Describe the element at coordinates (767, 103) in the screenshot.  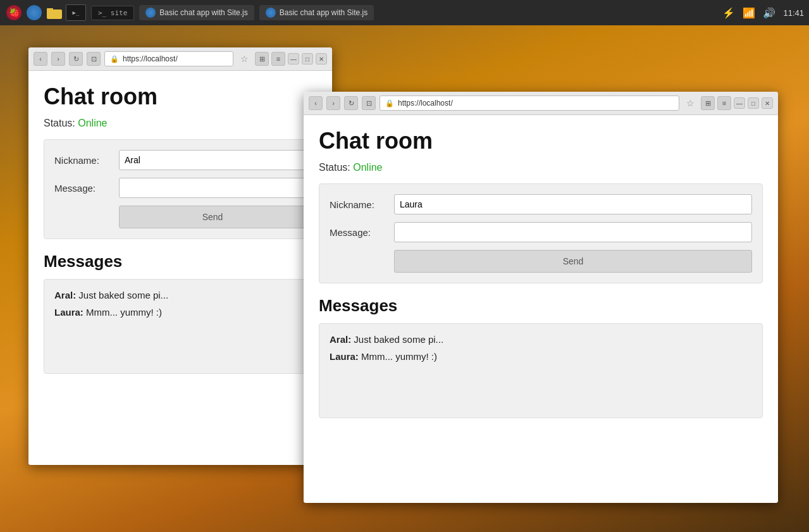
I see `close-btn-2: ✕` at that location.